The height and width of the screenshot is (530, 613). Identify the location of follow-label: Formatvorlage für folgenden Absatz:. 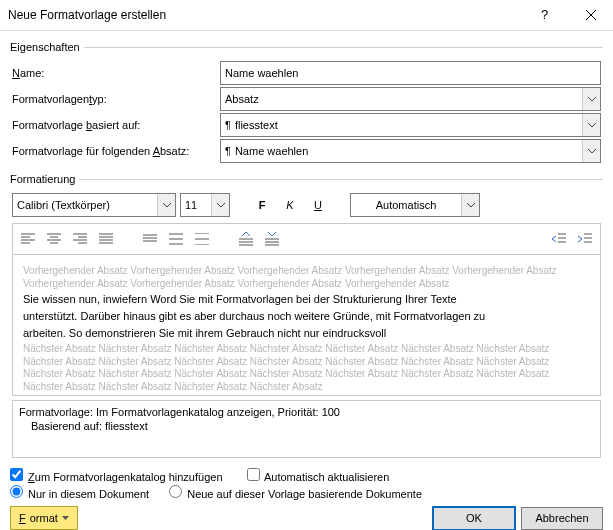
(116, 151).